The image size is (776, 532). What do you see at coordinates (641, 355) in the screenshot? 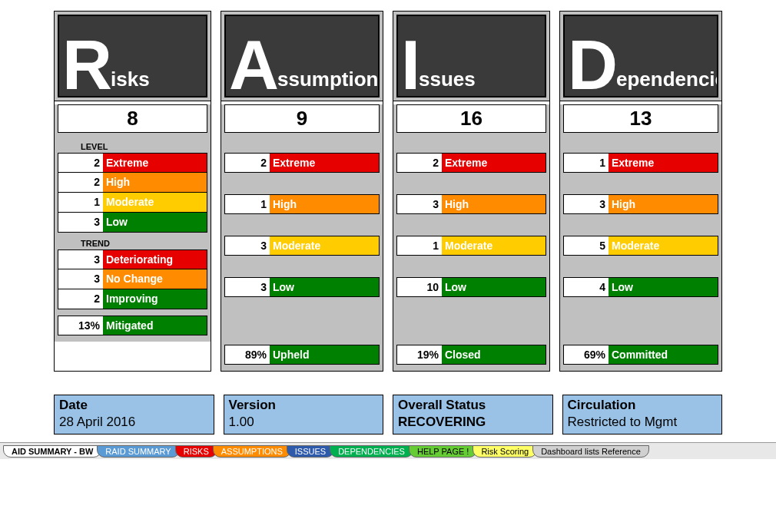
I see `summary-row: 69% Committed` at bounding box center [641, 355].